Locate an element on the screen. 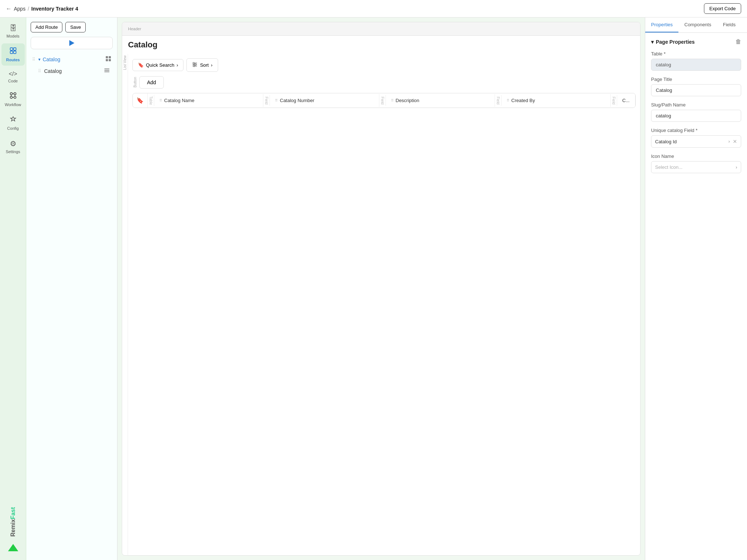 This screenshot has height=560, width=747. field-label-4: Field is located at coordinates (614, 101).